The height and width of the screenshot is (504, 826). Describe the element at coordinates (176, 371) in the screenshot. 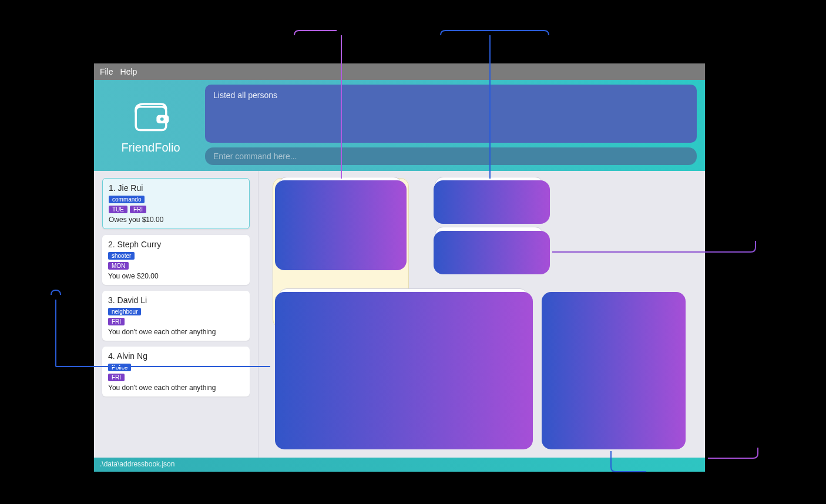

I see `person-card: 4. Alvin NgPoliceFRIYou don't owe each o…` at that location.